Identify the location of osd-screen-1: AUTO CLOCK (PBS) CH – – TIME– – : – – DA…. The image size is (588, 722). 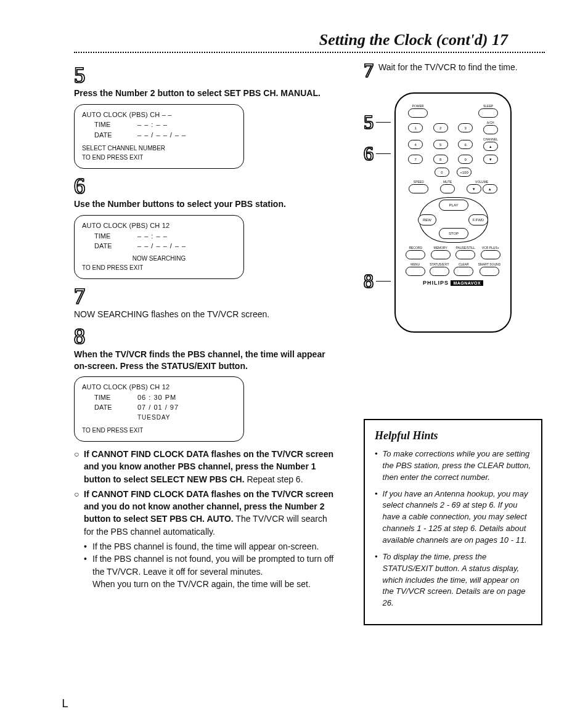
(159, 137).